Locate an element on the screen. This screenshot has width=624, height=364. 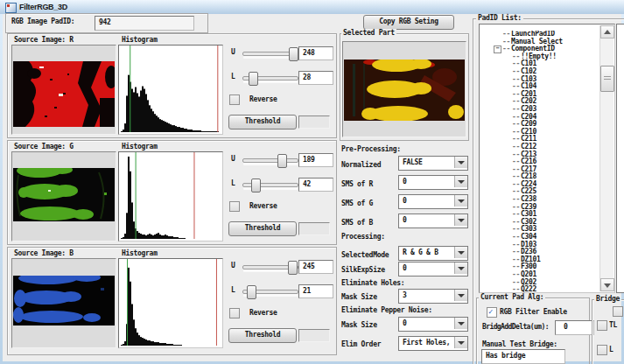
b-lower-slider-thumb is located at coordinates (252, 292).